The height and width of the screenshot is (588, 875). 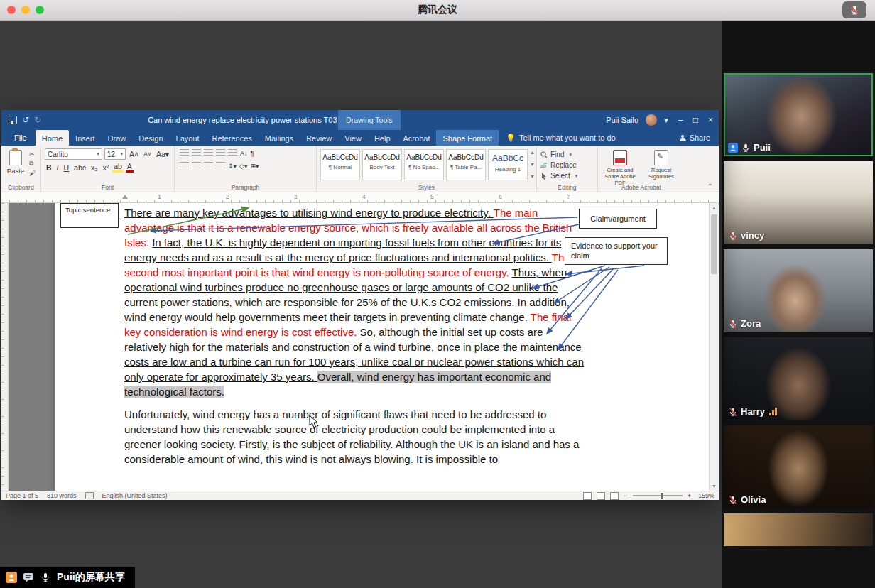 I want to click on quick-access-toolbar: ↺ ↻, so click(x=25, y=120).